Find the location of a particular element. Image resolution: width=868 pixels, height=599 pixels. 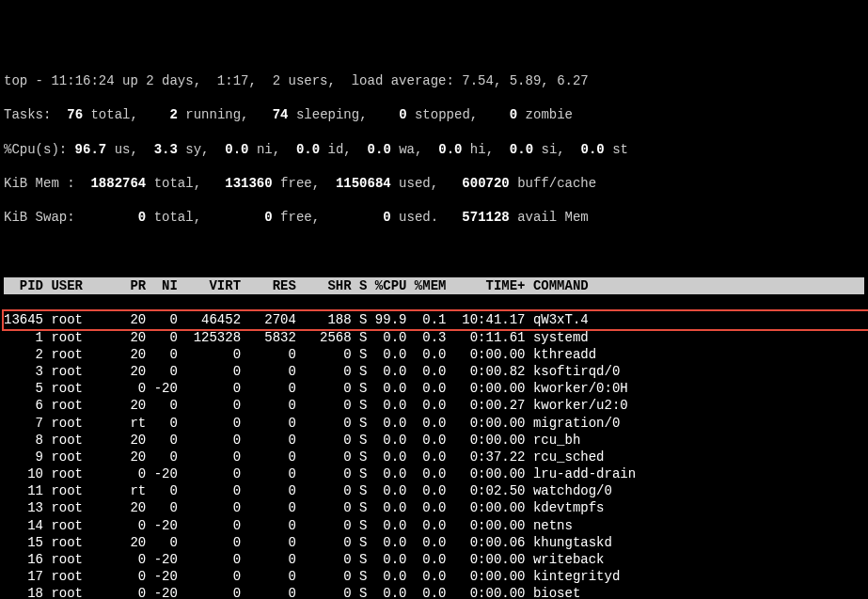

process-row: 14 root 0 -20 0 0 0 S 0.0 0.0 0:00.00 ne… is located at coordinates (288, 526).